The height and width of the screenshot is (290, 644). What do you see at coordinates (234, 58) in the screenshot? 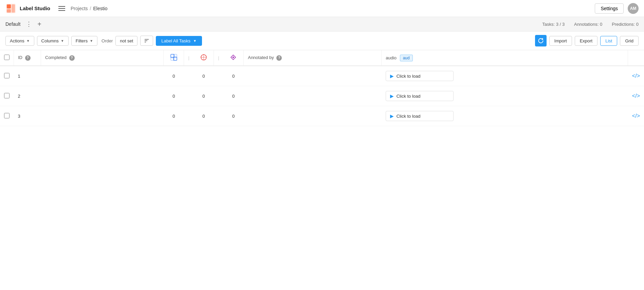
I see `col-header-relations` at bounding box center [234, 58].